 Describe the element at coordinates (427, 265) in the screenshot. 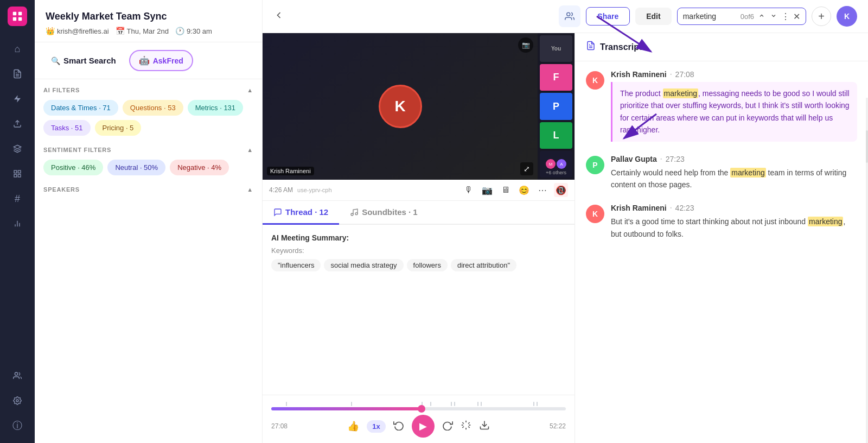

I see `kw-tag-2: followers` at that location.